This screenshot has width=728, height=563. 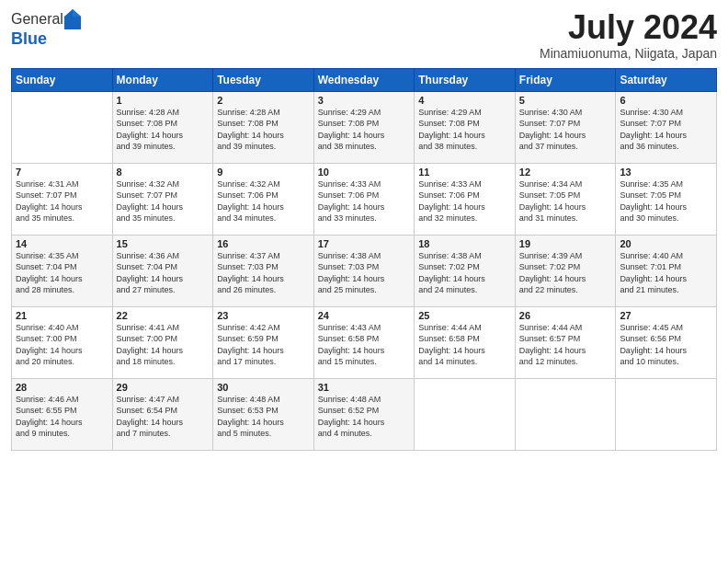 What do you see at coordinates (164, 172) in the screenshot?
I see `day-number: 8` at bounding box center [164, 172].